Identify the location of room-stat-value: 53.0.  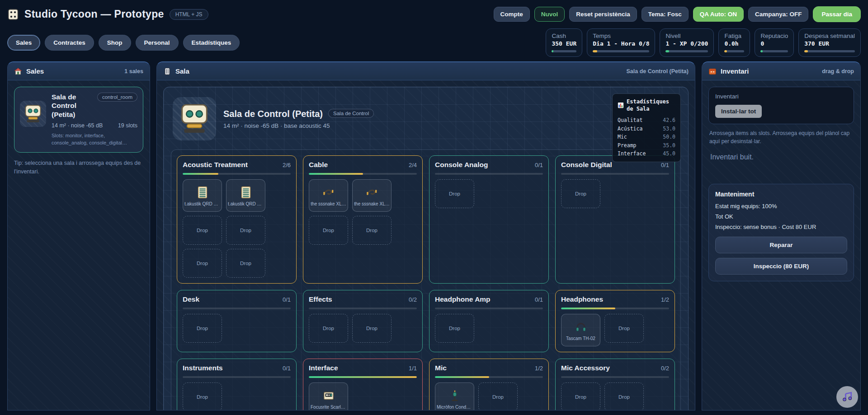
(669, 129).